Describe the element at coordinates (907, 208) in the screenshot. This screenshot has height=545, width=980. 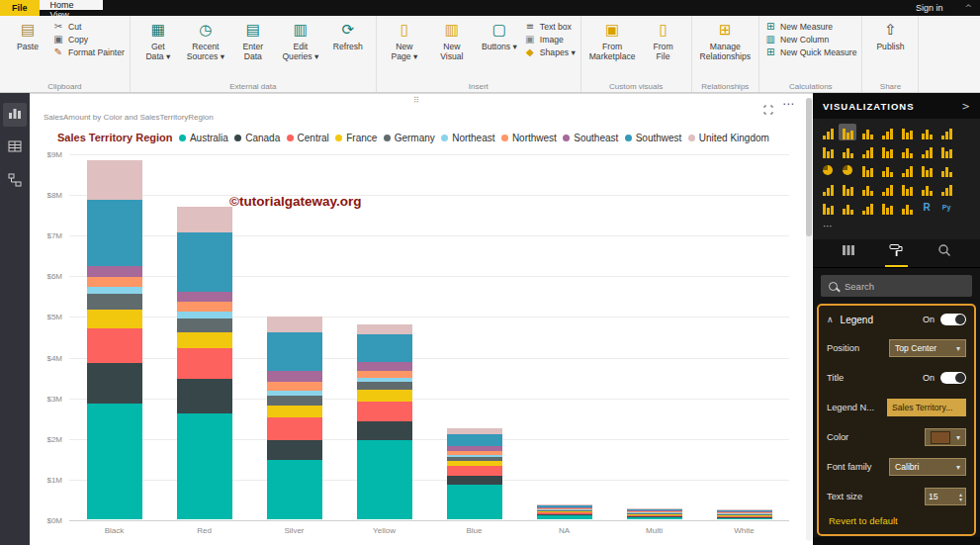
I see `viz-icon-arcgis-map` at that location.